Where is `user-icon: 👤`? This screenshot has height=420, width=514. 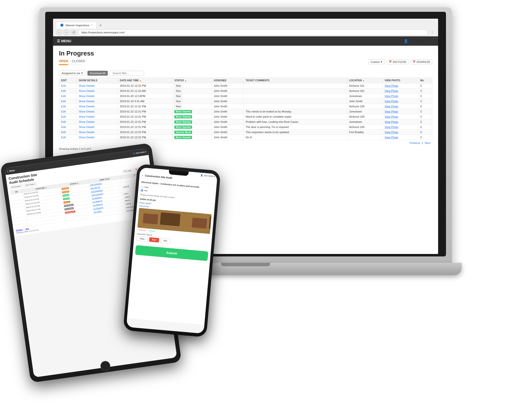 user-icon: 👤 is located at coordinates (406, 41).